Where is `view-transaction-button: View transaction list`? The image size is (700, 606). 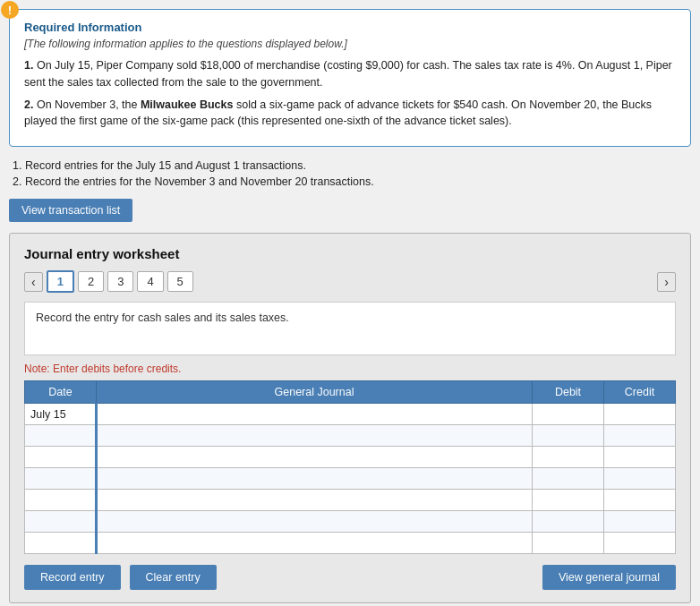 view-transaction-button: View transaction list is located at coordinates (71, 210).